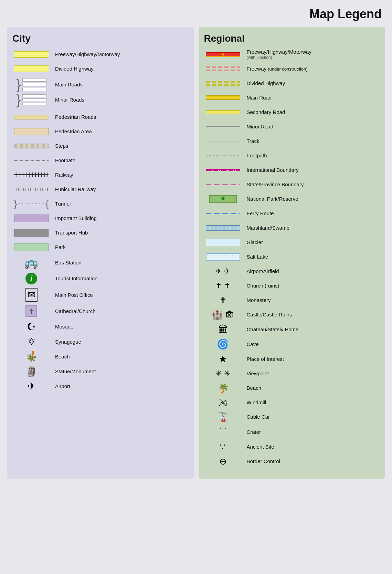 The image size is (392, 574). Describe the element at coordinates (292, 185) in the screenshot. I see `list-item: State/Province Boundary` at that location.